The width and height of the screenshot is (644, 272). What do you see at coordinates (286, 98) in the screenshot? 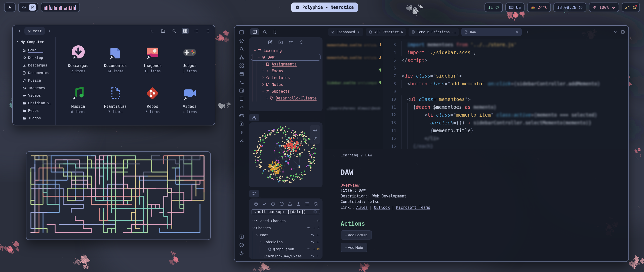
I see `tree-item-desarrollo-cliente: Desarrollo-Cliente` at bounding box center [286, 98].